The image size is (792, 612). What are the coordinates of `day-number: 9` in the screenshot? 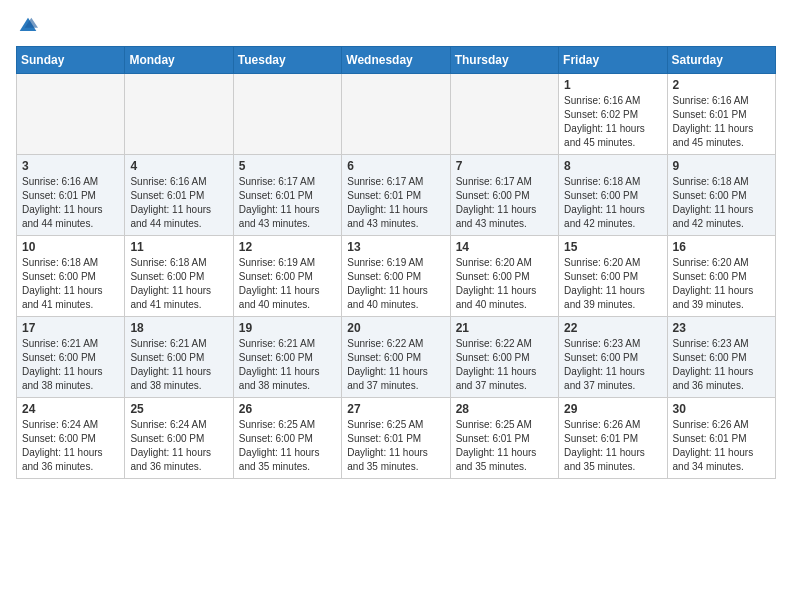 It's located at (722, 166).